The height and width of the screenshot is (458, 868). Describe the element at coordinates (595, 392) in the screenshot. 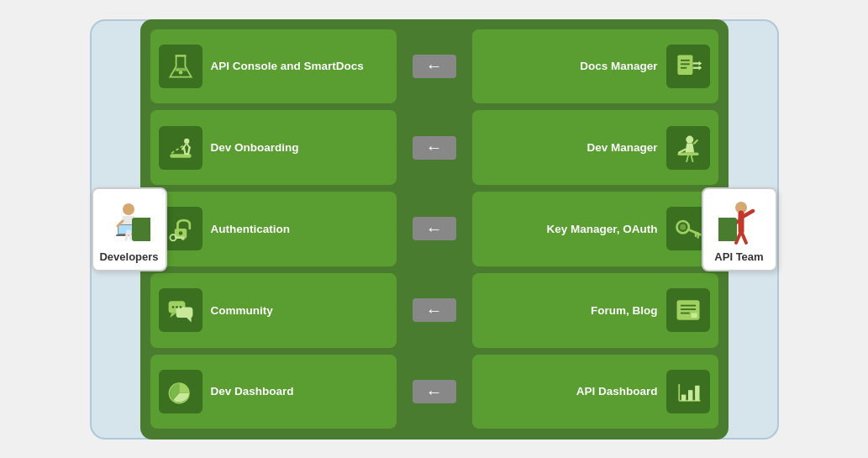

I see `list-item: API Dashboard` at that location.